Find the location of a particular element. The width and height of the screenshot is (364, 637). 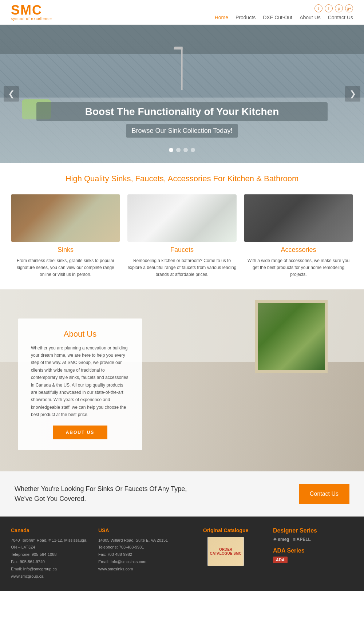

sinks-title: Sinks is located at coordinates (66, 250).